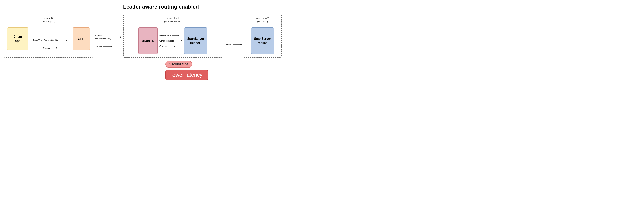 Image resolution: width=644 pixels, height=200 pixels. Describe the element at coordinates (176, 35) in the screenshot. I see `arrow-right-icon5` at that location.